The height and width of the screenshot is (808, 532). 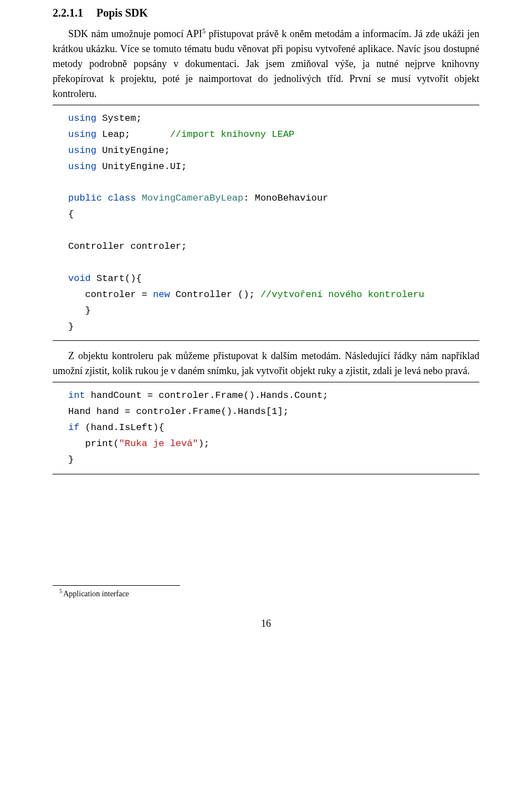 What do you see at coordinates (266, 13) in the screenshot?
I see `section-heading: 2.2.1.1Popis SDK` at bounding box center [266, 13].